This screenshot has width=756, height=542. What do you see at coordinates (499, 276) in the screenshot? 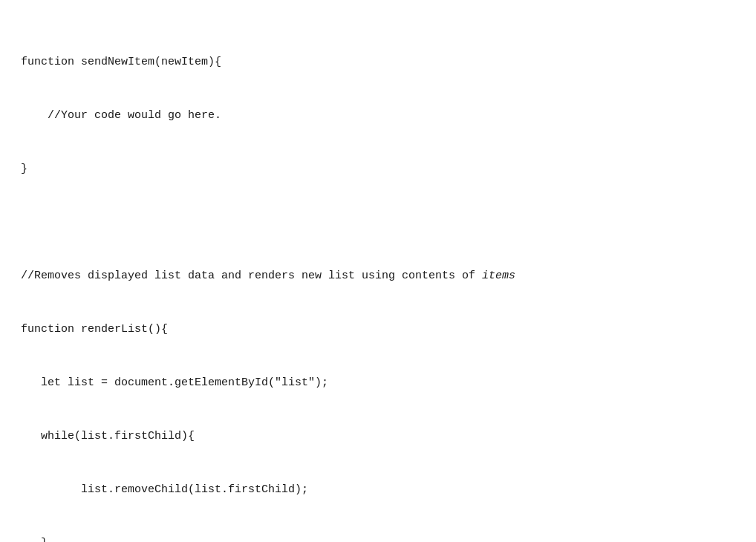
I see `italic-items: items` at bounding box center [499, 276].